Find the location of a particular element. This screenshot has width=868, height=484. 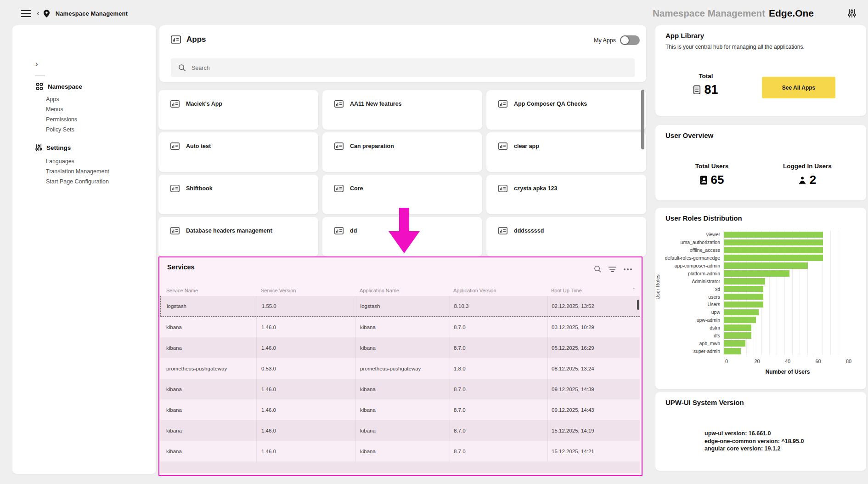

menu-icon is located at coordinates (26, 14).